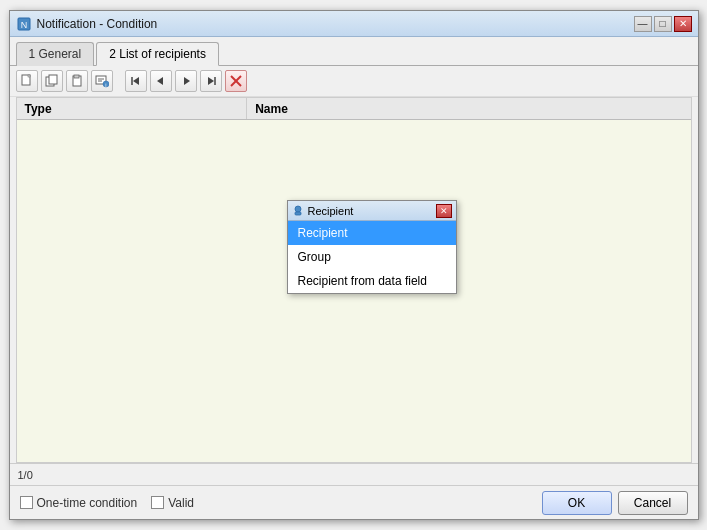  Describe the element at coordinates (468, 108) in the screenshot. I see `column-name: Name` at that location.